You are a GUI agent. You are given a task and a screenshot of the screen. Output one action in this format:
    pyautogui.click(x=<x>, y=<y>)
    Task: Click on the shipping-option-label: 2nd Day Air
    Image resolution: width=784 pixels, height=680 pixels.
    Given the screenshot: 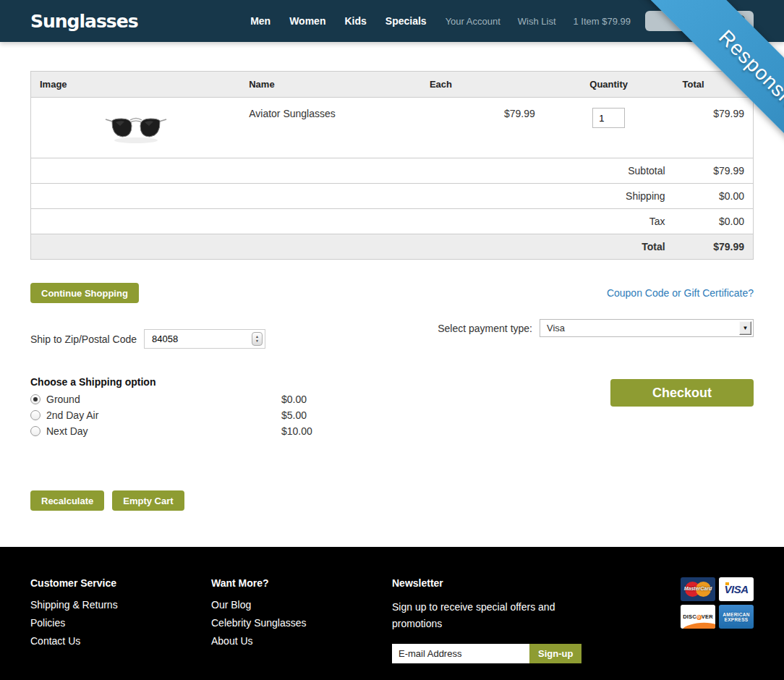 What is the action you would take?
    pyautogui.click(x=163, y=415)
    